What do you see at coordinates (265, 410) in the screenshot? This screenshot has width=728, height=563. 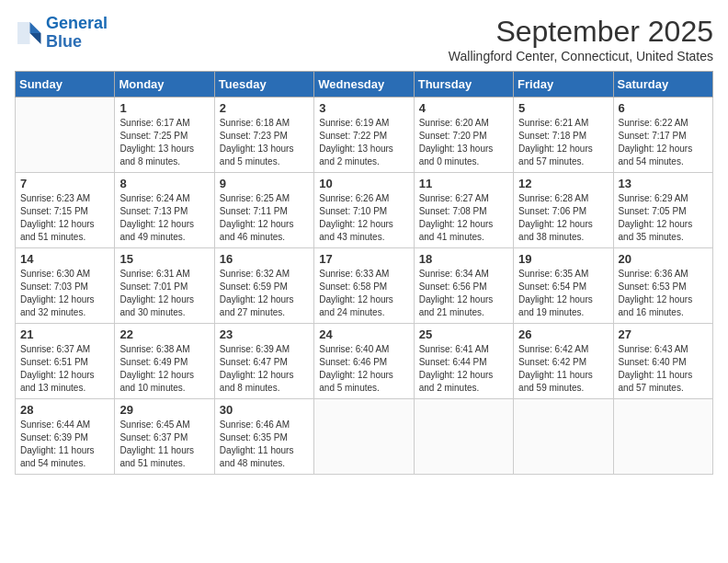 I see `day-number: 30` at bounding box center [265, 410].